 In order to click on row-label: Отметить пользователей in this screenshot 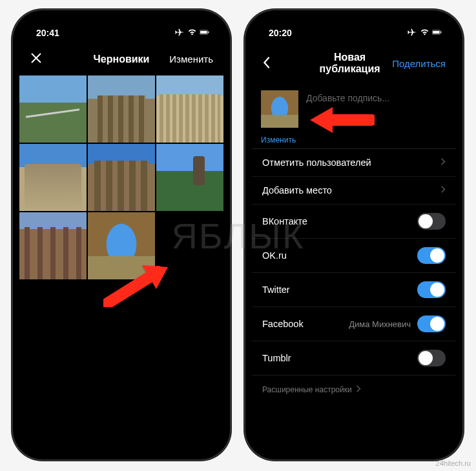, I will do `click(316, 163)`.